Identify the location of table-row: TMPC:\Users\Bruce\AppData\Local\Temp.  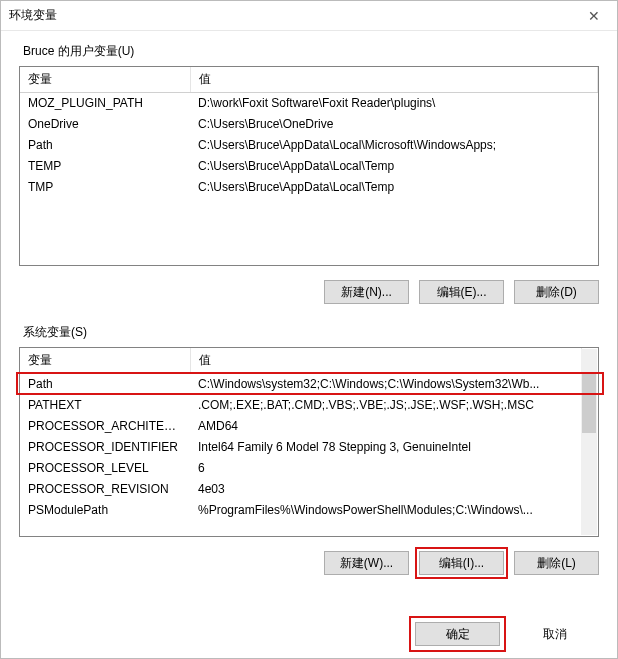
(309, 188).